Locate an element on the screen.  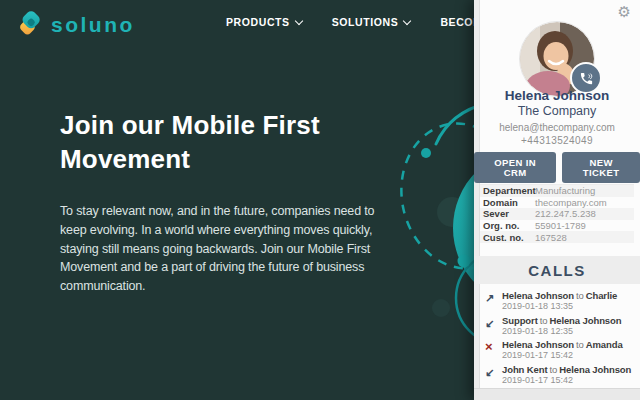
detail-label: Cust. no. is located at coordinates (508, 238).